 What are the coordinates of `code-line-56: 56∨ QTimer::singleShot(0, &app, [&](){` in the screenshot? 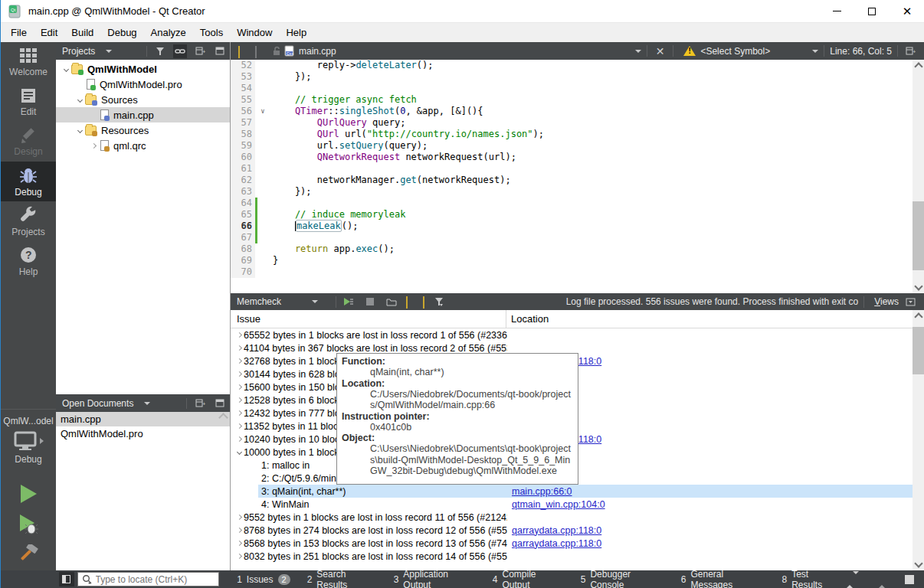 It's located at (572, 112).